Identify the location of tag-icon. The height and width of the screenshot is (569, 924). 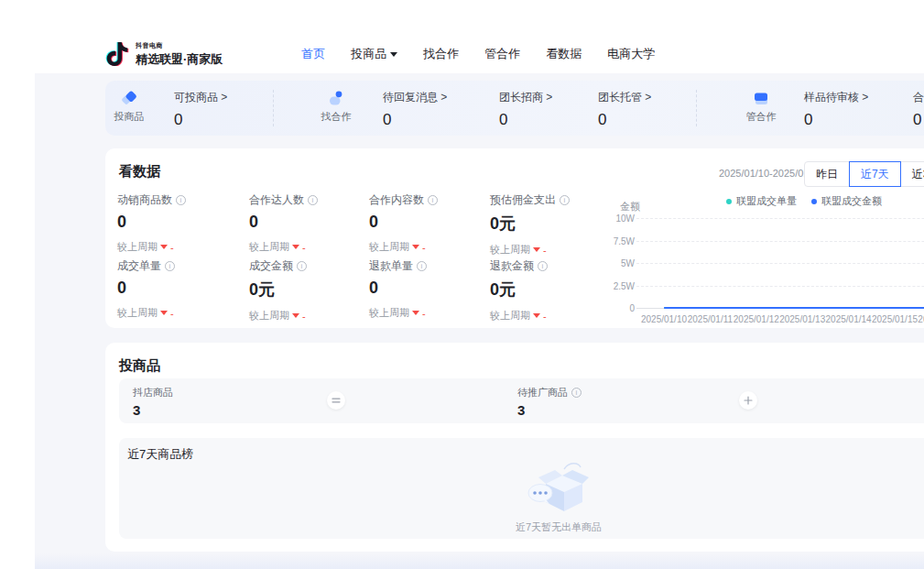
(129, 98).